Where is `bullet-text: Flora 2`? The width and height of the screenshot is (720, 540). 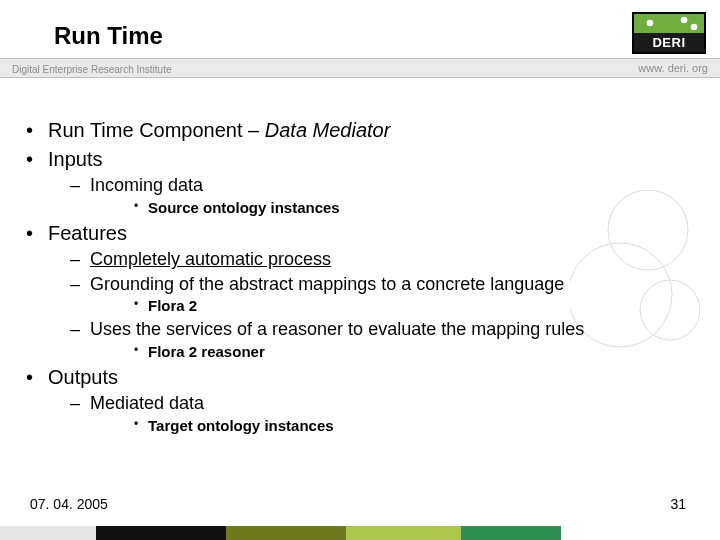 bullet-text: Flora 2 is located at coordinates (172, 306).